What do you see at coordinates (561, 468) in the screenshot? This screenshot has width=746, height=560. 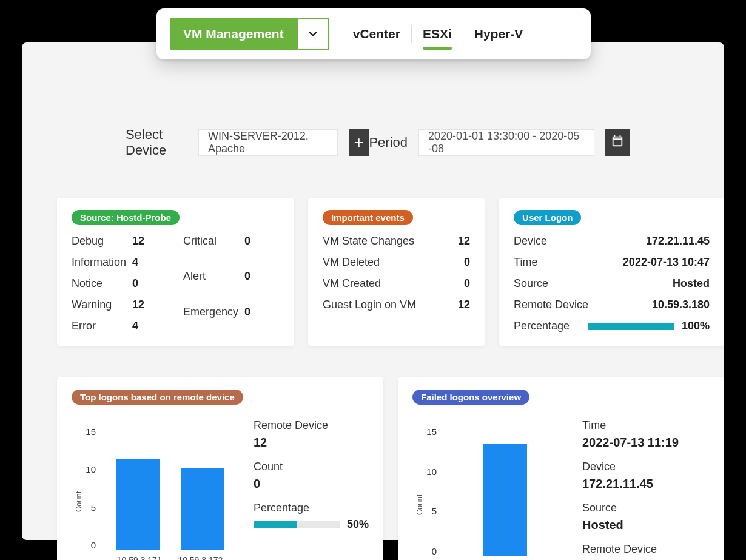 I see `card-failed-logons: Failed logons overview Count 151050 172.…` at bounding box center [561, 468].